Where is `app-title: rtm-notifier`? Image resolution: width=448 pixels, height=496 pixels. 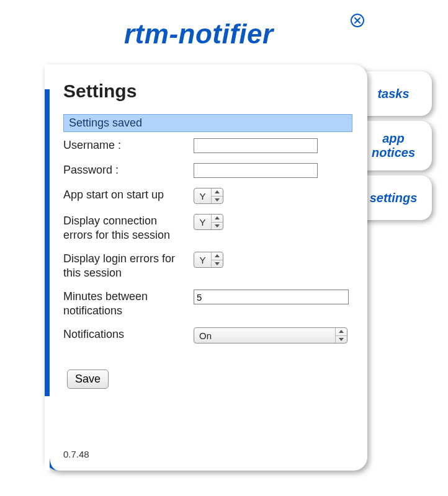 app-title: rtm-notifier is located at coordinates (199, 34).